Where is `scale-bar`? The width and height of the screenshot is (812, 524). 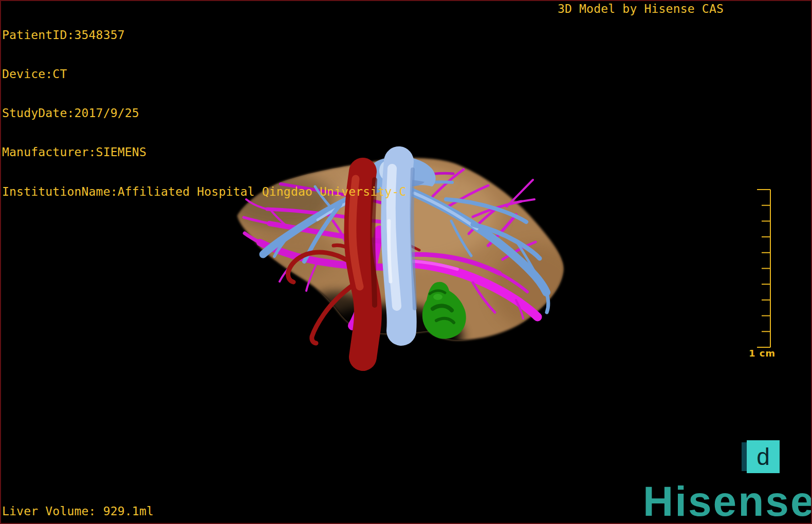
scale-bar is located at coordinates (764, 268).